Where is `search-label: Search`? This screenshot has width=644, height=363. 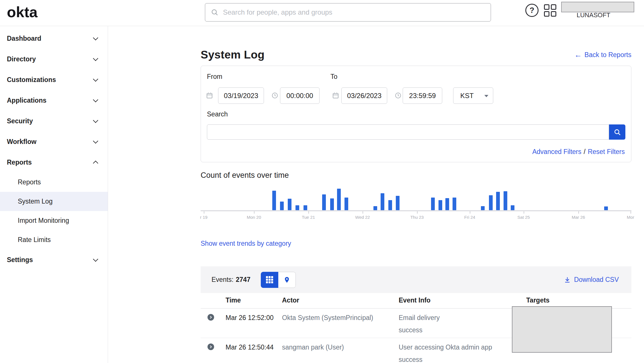 search-label: Search is located at coordinates (217, 114).